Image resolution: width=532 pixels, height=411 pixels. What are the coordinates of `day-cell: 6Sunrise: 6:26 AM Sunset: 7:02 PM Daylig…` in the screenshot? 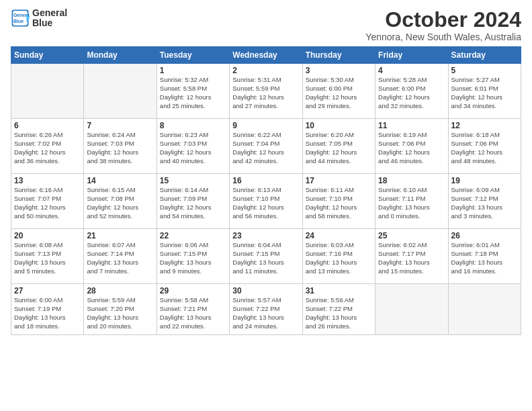 It's located at (48, 146).